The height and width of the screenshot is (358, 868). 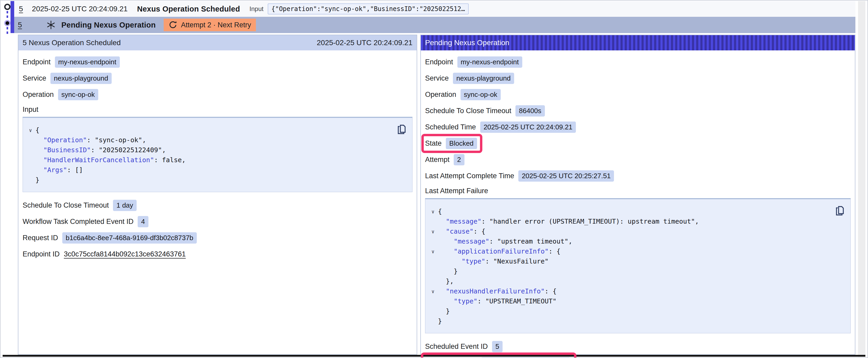 What do you see at coordinates (125, 254) in the screenshot?
I see `field-value-link: 3c0c75ccfa8144b092c13ce632463761` at bounding box center [125, 254].